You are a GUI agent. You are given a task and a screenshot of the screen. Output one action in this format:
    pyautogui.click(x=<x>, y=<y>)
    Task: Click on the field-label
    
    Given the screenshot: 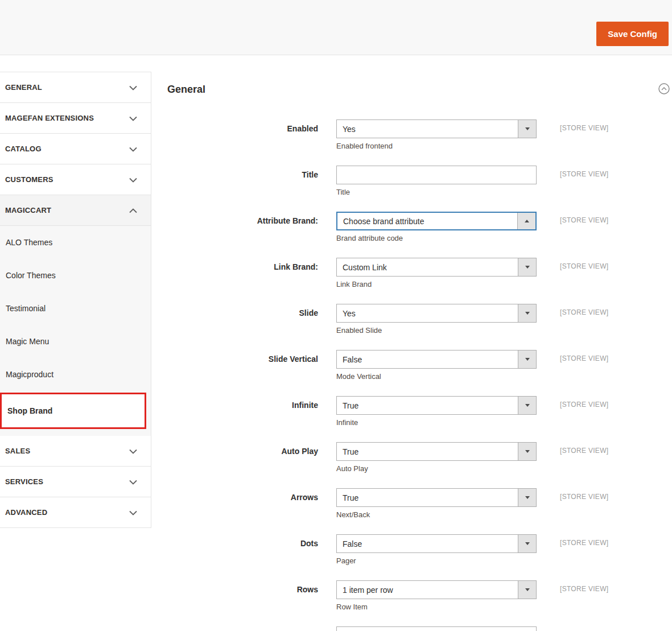 What is the action you would take?
    pyautogui.click(x=239, y=629)
    